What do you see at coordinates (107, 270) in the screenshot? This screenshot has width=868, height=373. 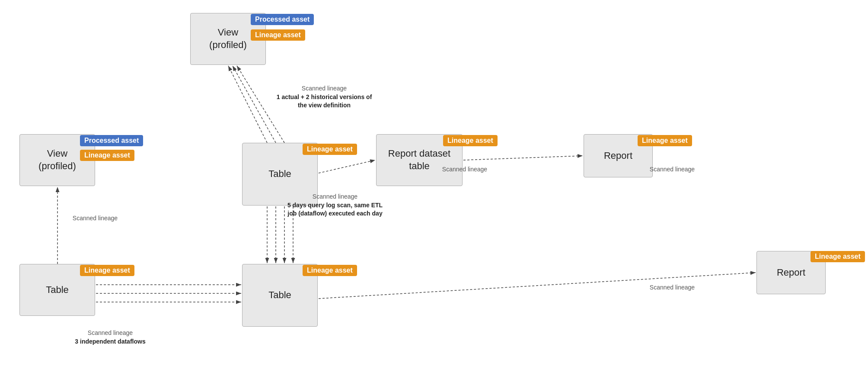 I see `badge-table-bottom-left-lineage: Lineage asset` at bounding box center [107, 270].